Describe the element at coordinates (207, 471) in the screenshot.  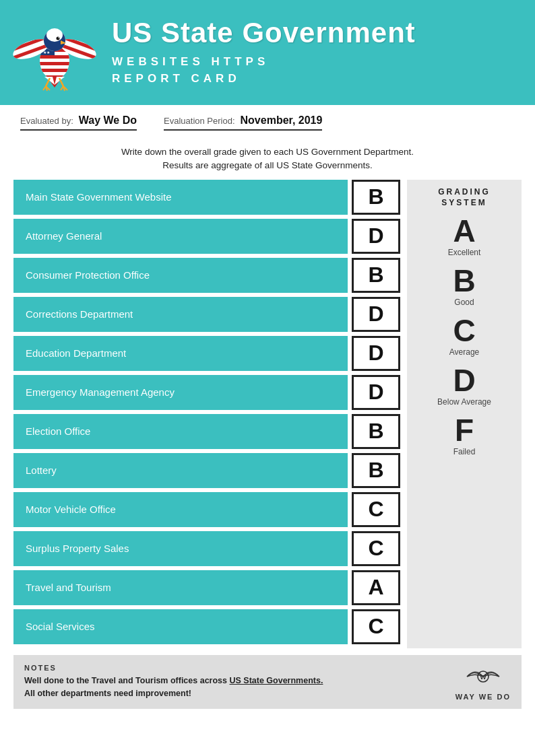
I see `table-row: LotteryB` at that location.